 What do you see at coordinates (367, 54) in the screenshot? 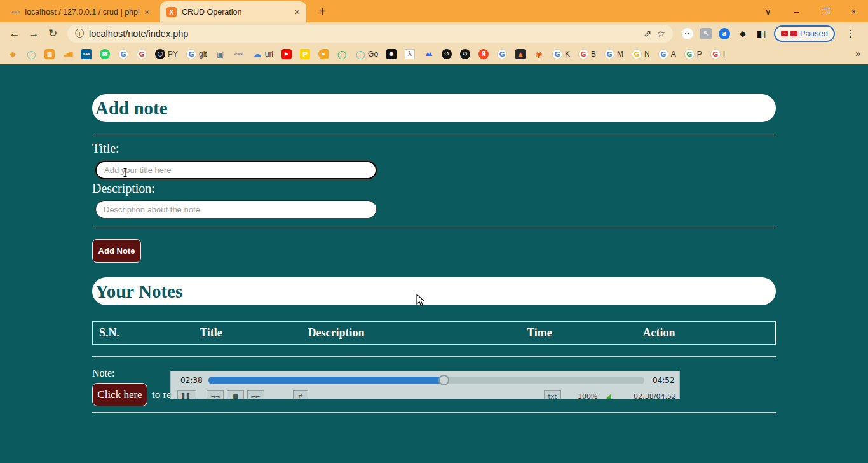
I see `bookmark-go-circle: ◯ Go` at bounding box center [367, 54].